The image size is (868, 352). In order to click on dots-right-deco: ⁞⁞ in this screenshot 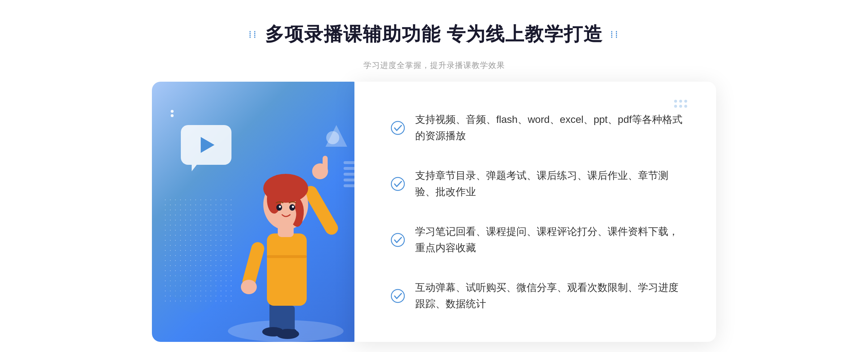, I will do `click(615, 35)`.